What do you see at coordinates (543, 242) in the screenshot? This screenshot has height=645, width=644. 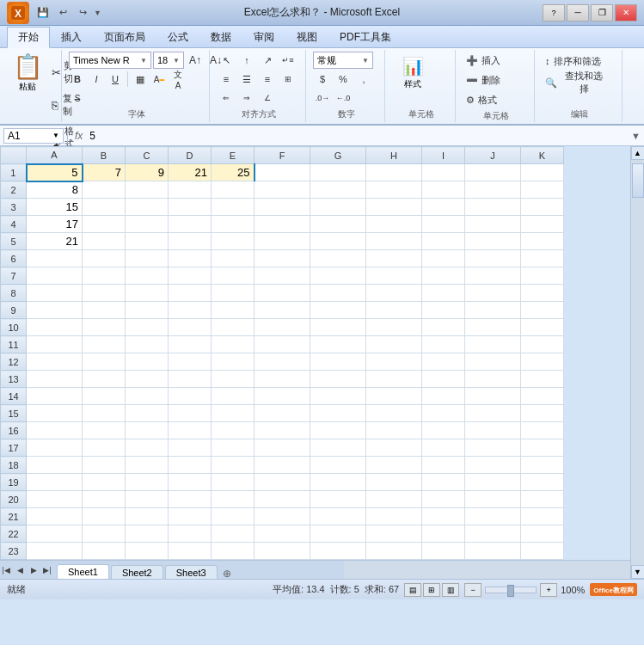 I see `cell-K5` at bounding box center [543, 242].